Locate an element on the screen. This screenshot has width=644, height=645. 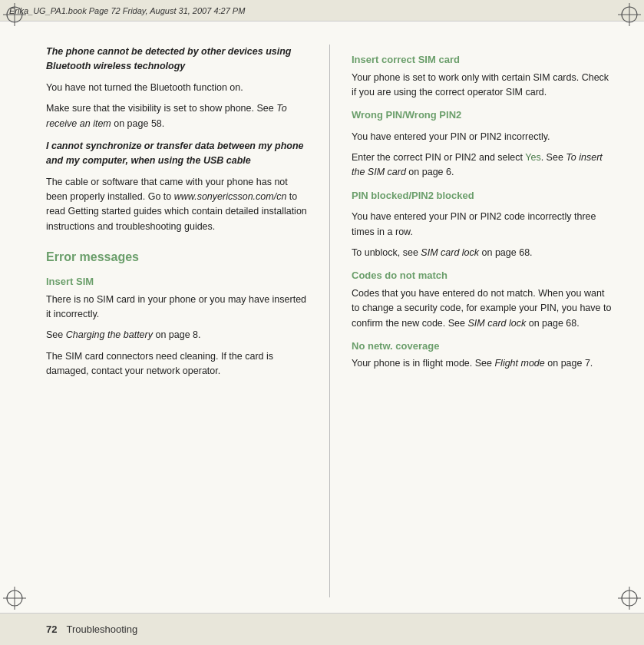
insert-sim-body3: The SIM card connectors need cleaning. I… is located at coordinates (177, 364).